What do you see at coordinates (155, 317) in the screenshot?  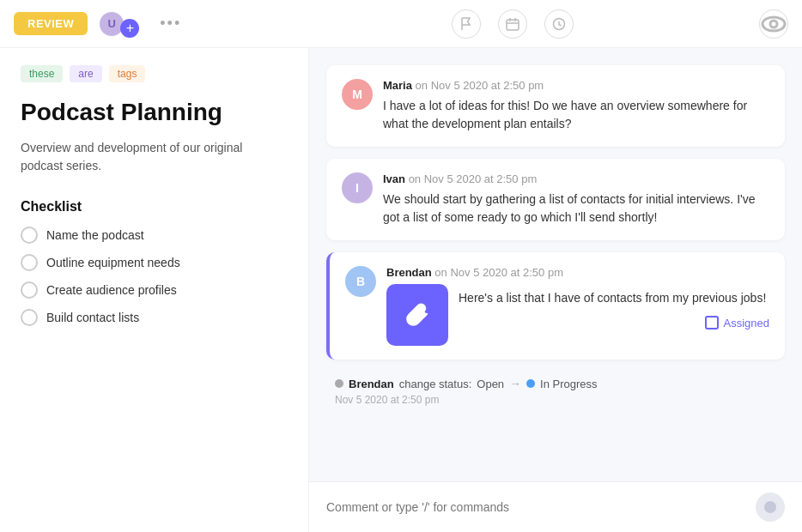 I see `checklist-item-4: Build contact lists` at bounding box center [155, 317].